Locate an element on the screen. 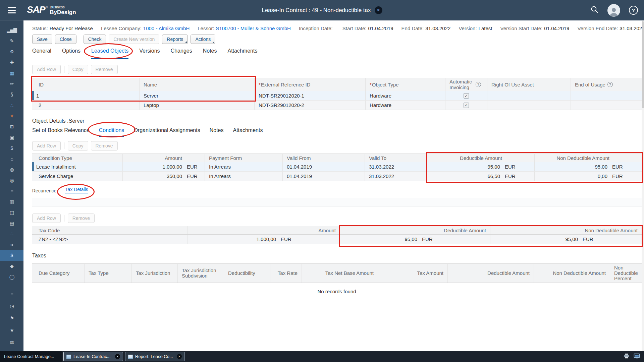  printer-icon is located at coordinates (627, 357).